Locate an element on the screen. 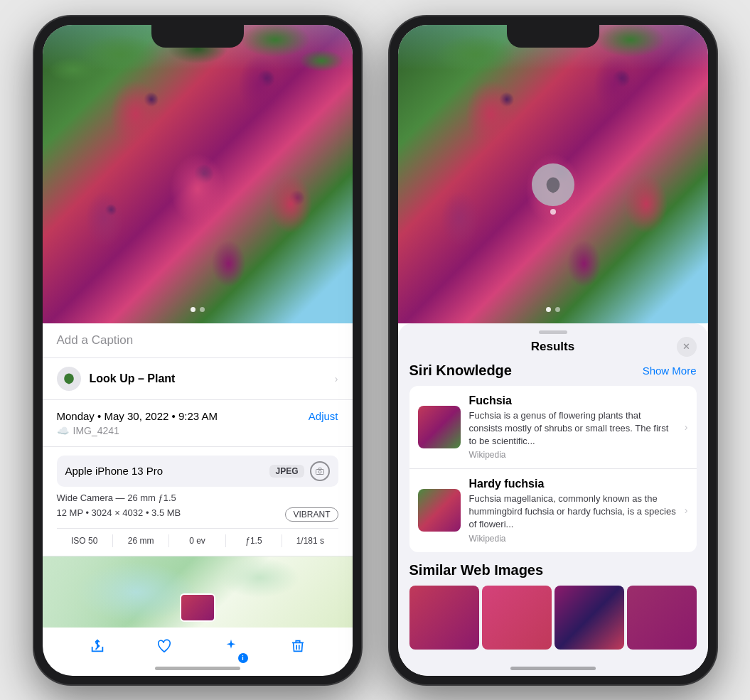  jpeg-badge: JPEG is located at coordinates (286, 471).